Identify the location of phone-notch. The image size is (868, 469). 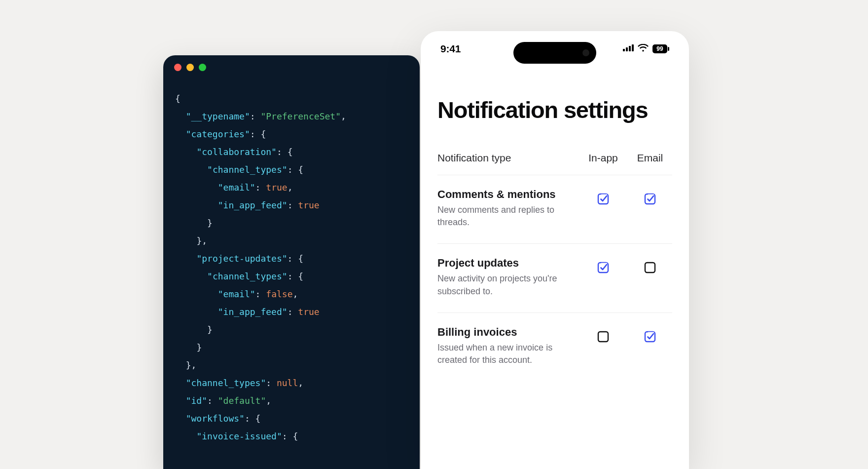
(555, 53).